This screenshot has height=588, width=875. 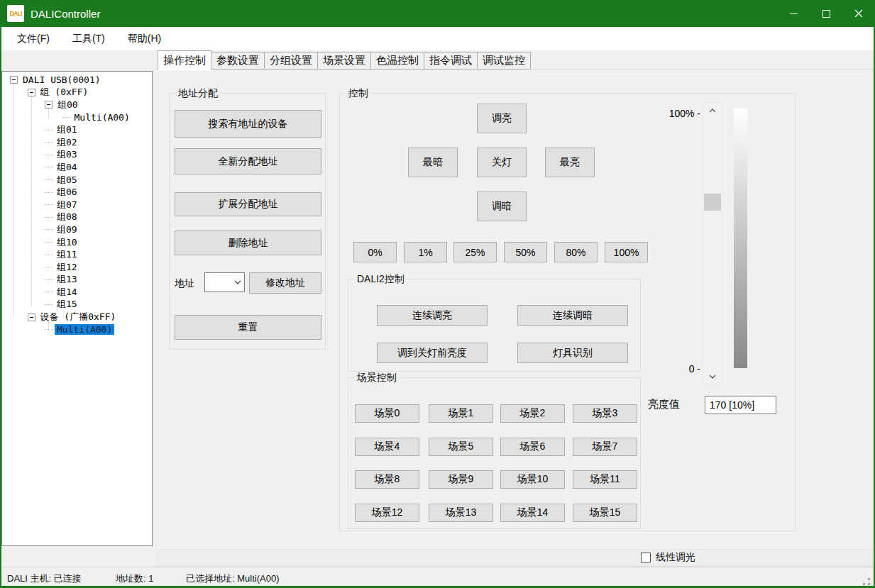 What do you see at coordinates (377, 378) in the screenshot?
I see `group-title: 场景控制` at bounding box center [377, 378].